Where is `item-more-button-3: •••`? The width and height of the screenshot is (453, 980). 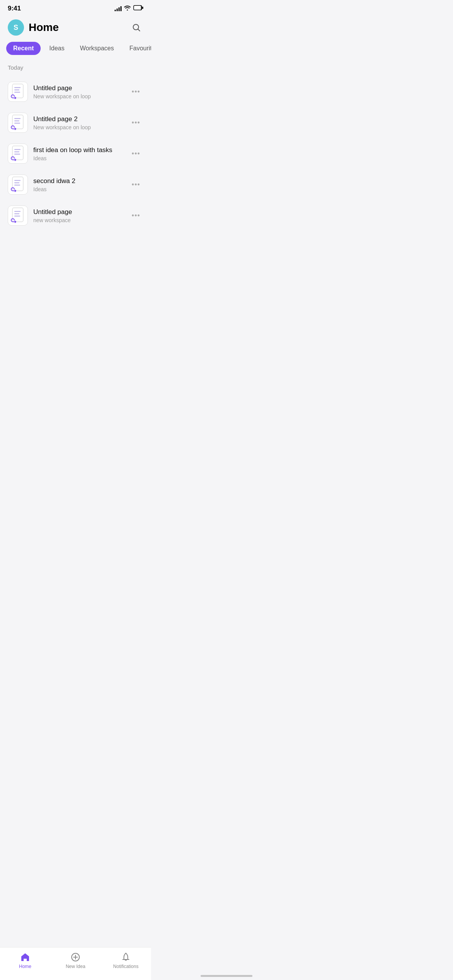 item-more-button-3: ••• is located at coordinates (136, 154).